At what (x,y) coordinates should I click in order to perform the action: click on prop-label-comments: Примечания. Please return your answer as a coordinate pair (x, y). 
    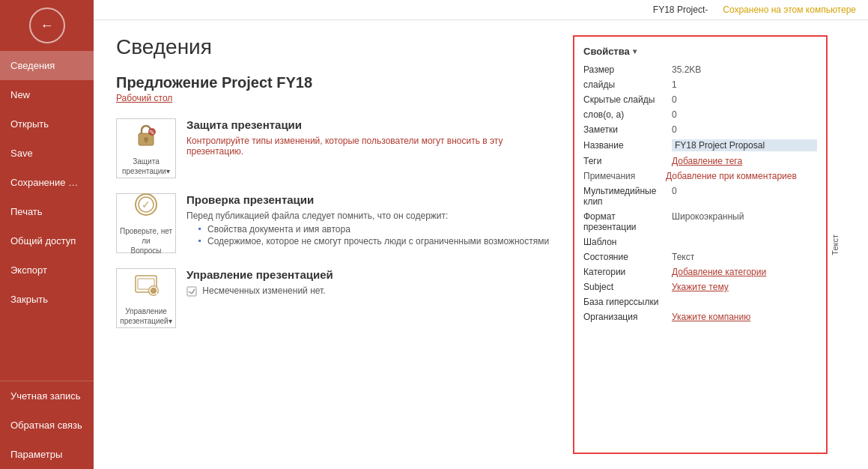
    Looking at the image, I should click on (625, 176).